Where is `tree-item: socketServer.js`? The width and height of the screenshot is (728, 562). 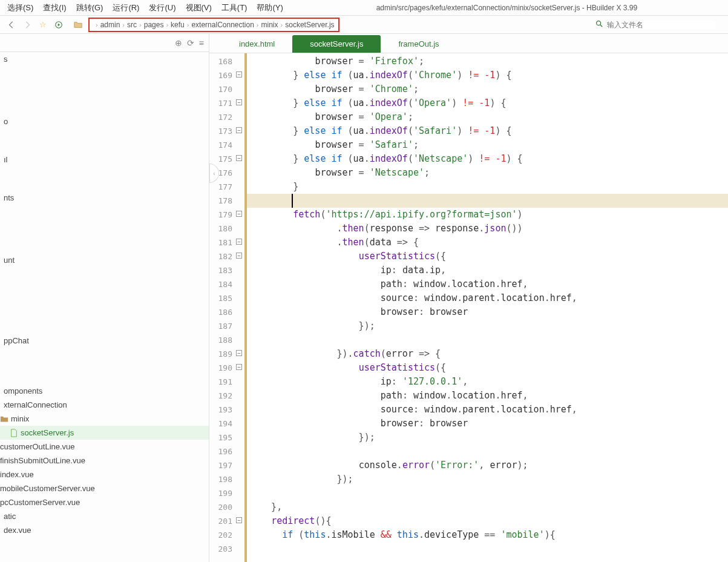
tree-item: socketServer.js is located at coordinates (104, 432).